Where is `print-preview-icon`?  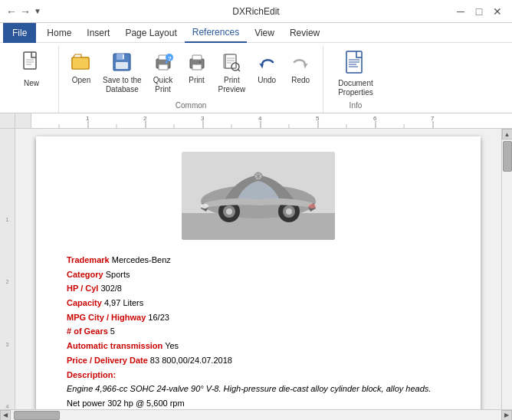
print-preview-icon is located at coordinates (231, 62).